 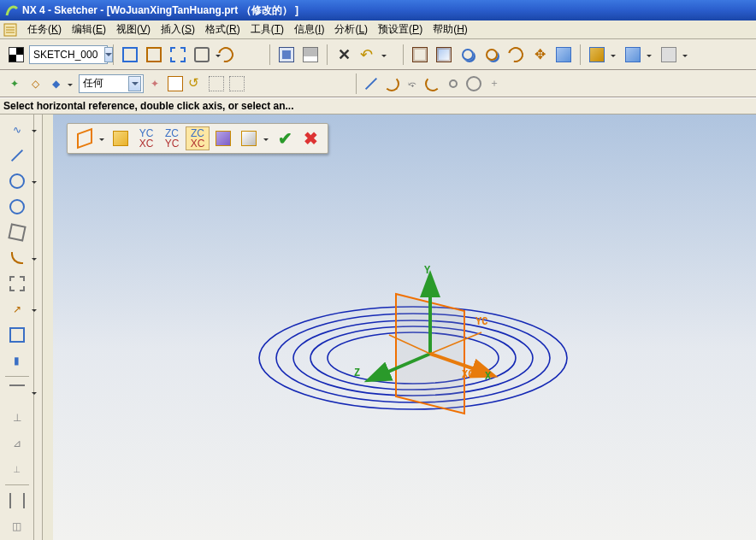 What do you see at coordinates (16, 55) in the screenshot?
I see `finish-flag-button` at bounding box center [16, 55].